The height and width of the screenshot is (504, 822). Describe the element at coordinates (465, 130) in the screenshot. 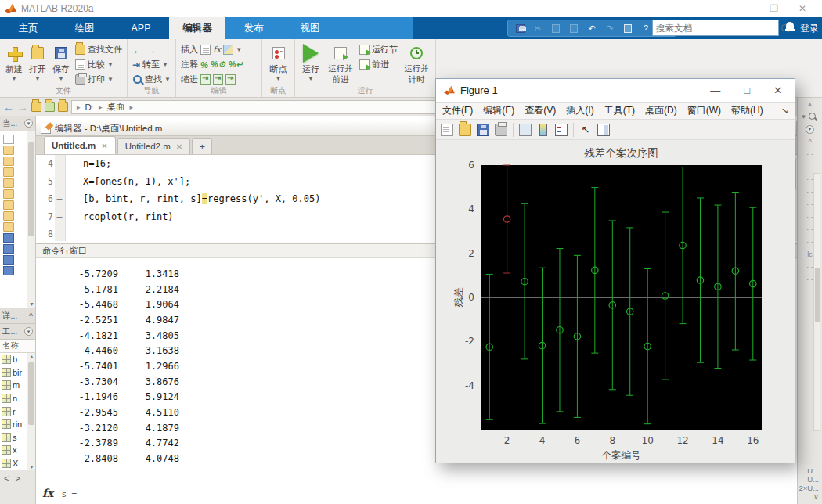

I see `open-icon` at that location.